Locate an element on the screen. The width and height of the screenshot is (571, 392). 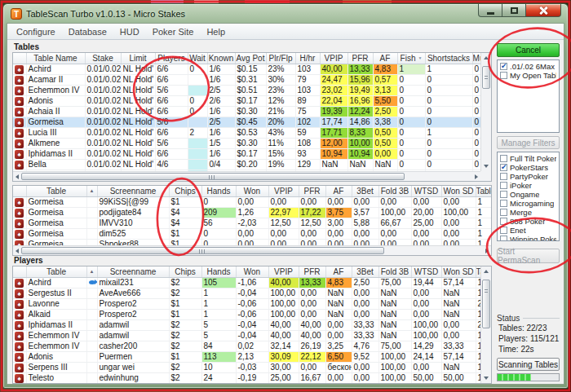
column-header: PFR is located at coordinates (312, 191).